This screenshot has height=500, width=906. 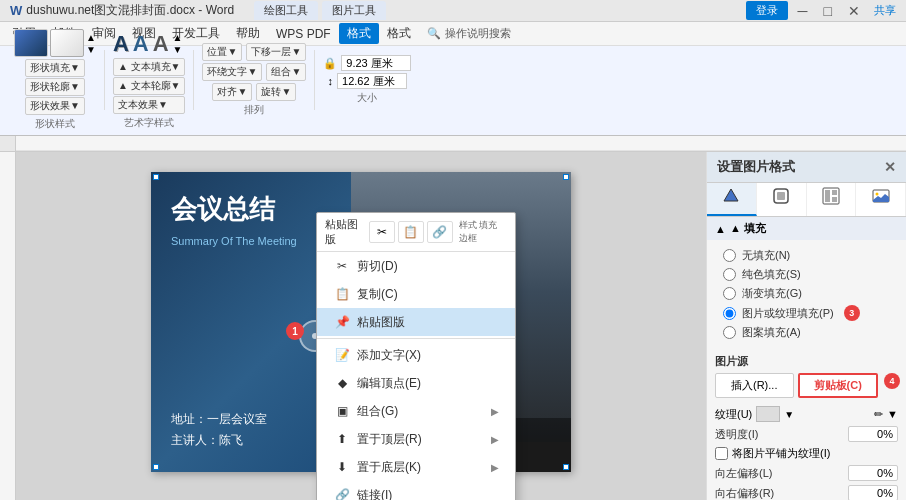 What do you see at coordinates (566, 177) in the screenshot?
I see `handle-tr` at bounding box center [566, 177].